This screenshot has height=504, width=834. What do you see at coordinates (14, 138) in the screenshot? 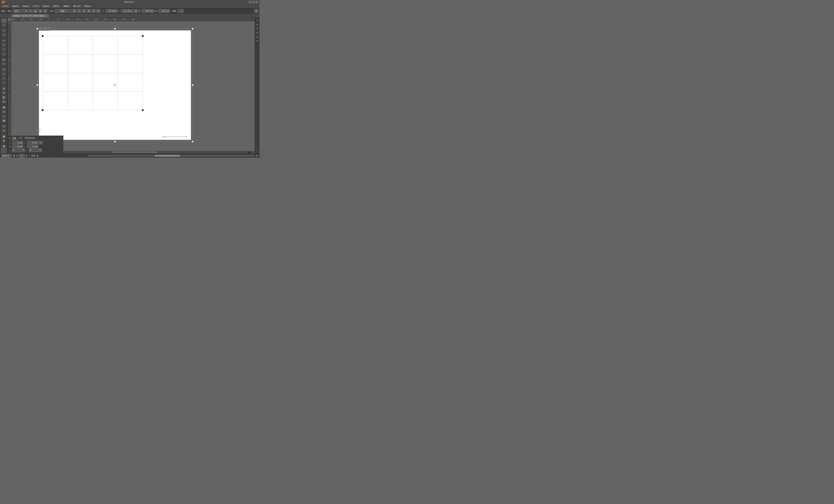
I see `tab-transform: 变换` at bounding box center [14, 138].